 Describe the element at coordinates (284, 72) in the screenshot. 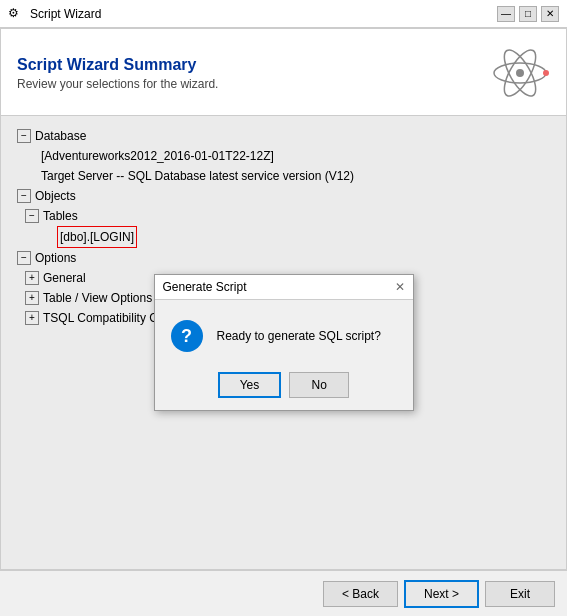

I see `header-section: Script Wizard Summary Review your select…` at that location.